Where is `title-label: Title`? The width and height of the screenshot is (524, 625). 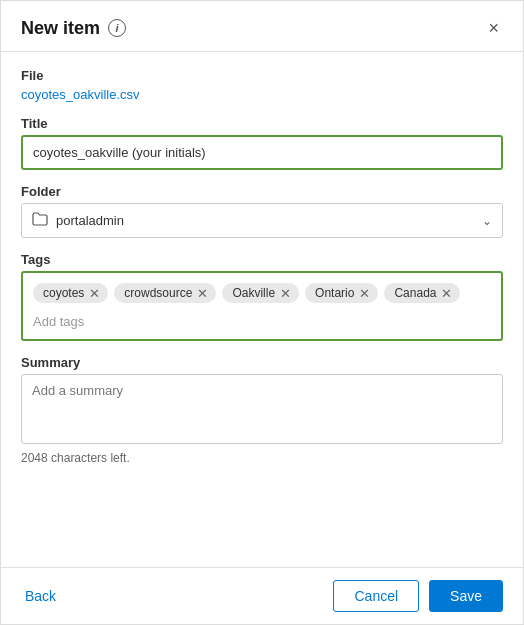 title-label: Title is located at coordinates (262, 124).